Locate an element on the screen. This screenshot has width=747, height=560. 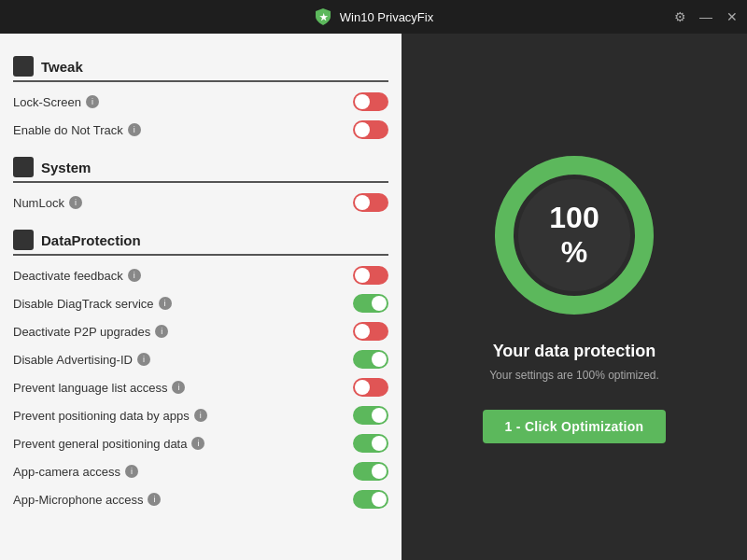
setting-row: Enable do Not Tracki is located at coordinates (201, 130).